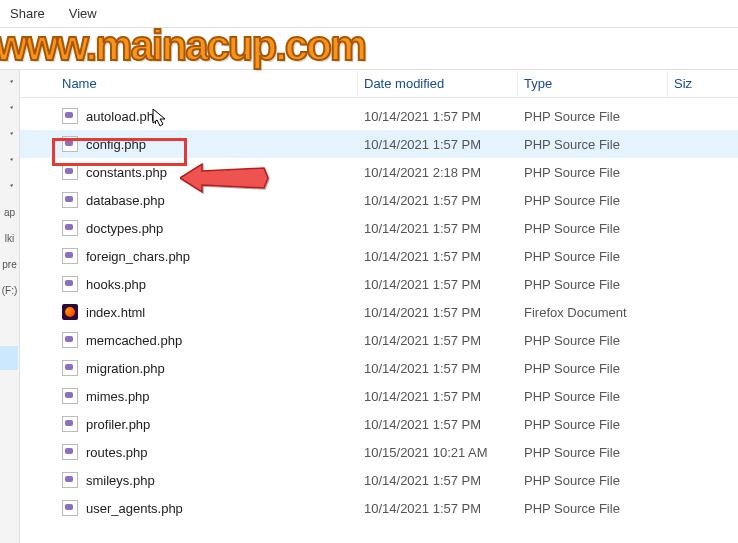 Image resolution: width=738 pixels, height=543 pixels. Describe the element at coordinates (703, 84) in the screenshot. I see `column-header-size: Siz` at that location.